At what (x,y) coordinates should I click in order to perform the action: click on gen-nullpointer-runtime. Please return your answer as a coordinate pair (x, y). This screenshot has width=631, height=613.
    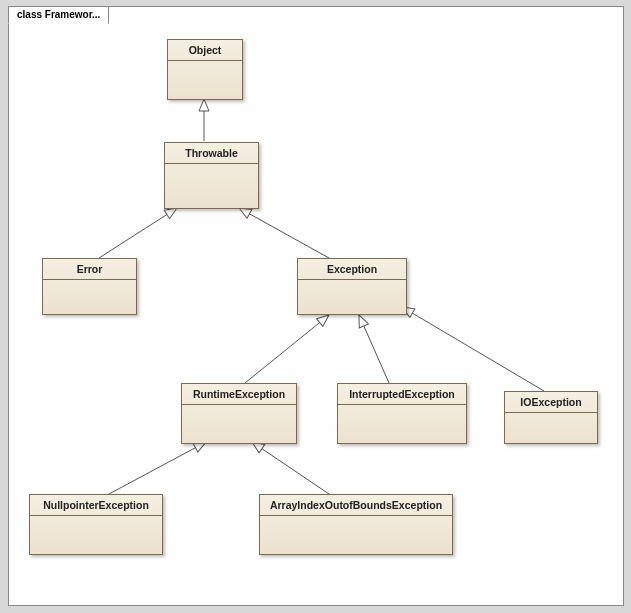
    Looking at the image, I should click on (158, 468).